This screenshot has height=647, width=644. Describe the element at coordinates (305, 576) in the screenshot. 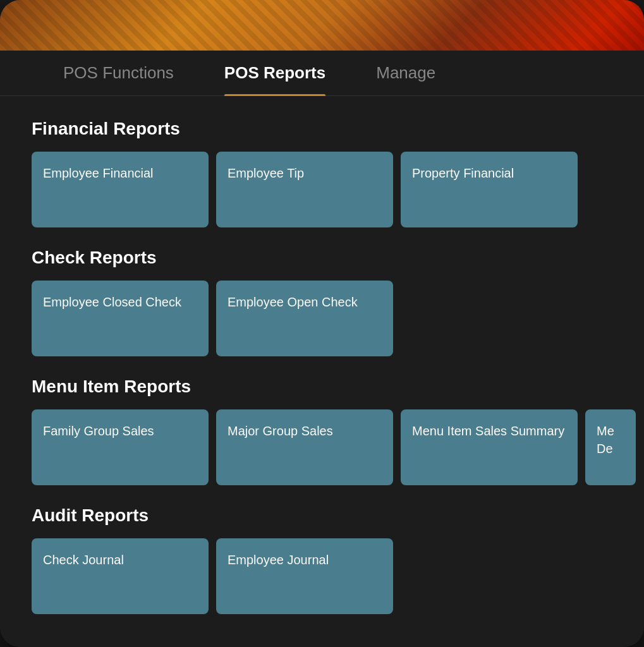

I see `card-employee-journal: Employee Journal` at that location.